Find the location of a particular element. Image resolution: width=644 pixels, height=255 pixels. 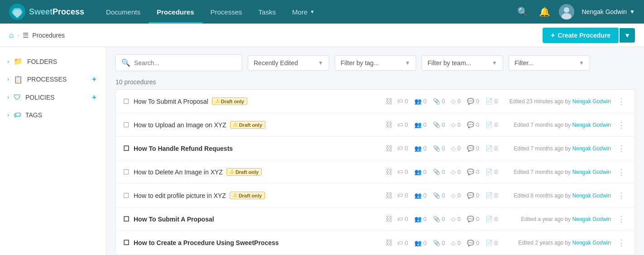

sidebar: › 📁 FOLDERS › 📋 PROCESSES + › 🛡 POLICIES… is located at coordinates (53, 151).